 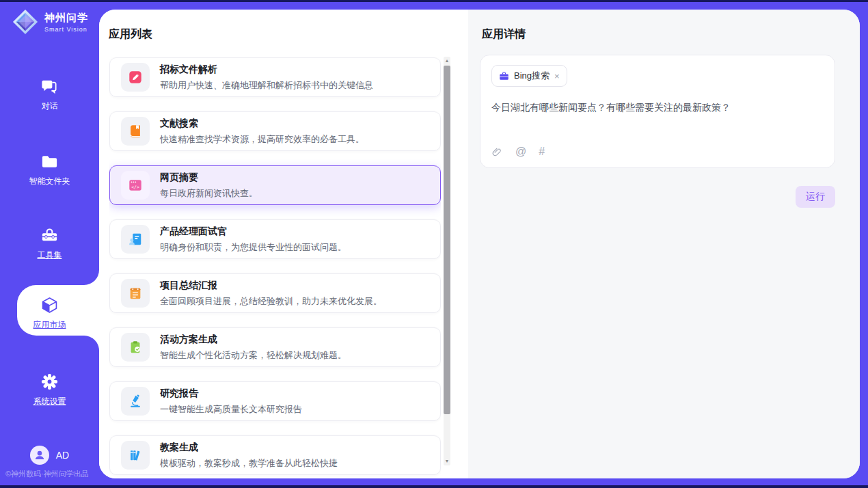 What do you see at coordinates (253, 355) in the screenshot?
I see `app-card-description: 智能生成个性化活动方案，轻松解决规划难题。` at bounding box center [253, 355].